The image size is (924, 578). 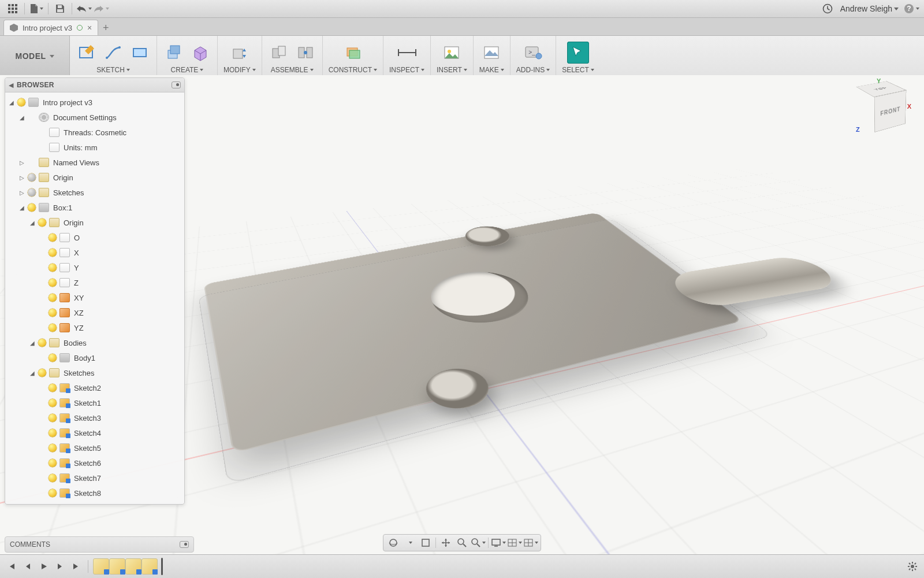 I want to click on ribbon-label: INSPECT, so click(x=407, y=70).